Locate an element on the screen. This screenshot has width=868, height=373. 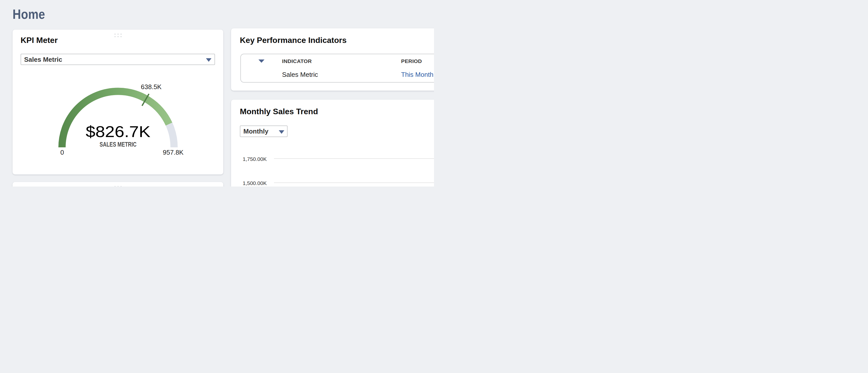
svg-text: 1,750.00K is located at coordinates (255, 159).